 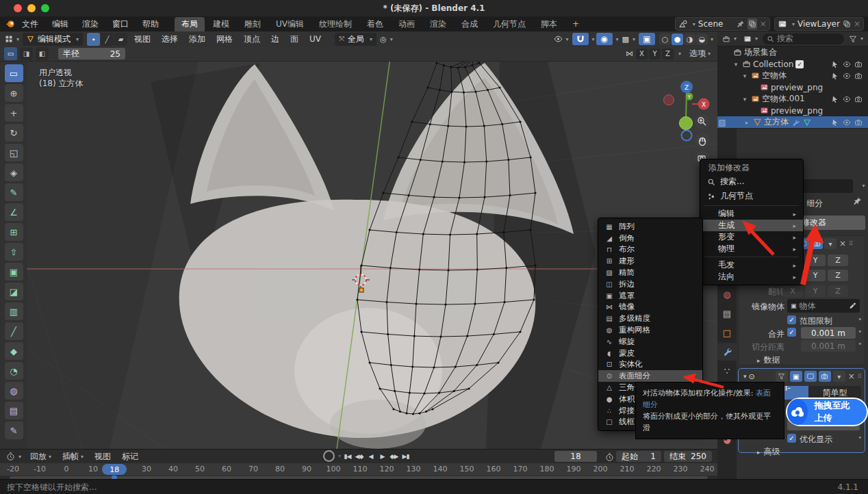 I want to click on timeline-menu-视图: 视图, so click(x=103, y=457).